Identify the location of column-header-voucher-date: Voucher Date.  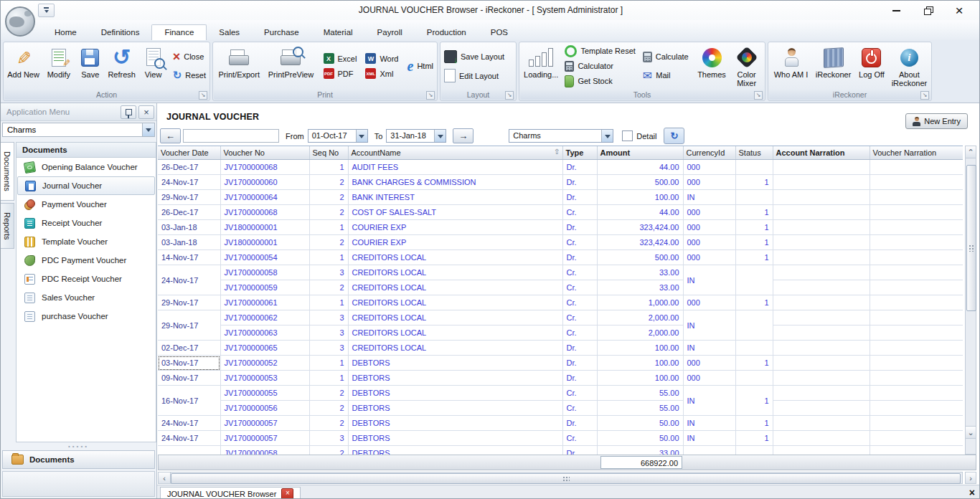
(189, 153).